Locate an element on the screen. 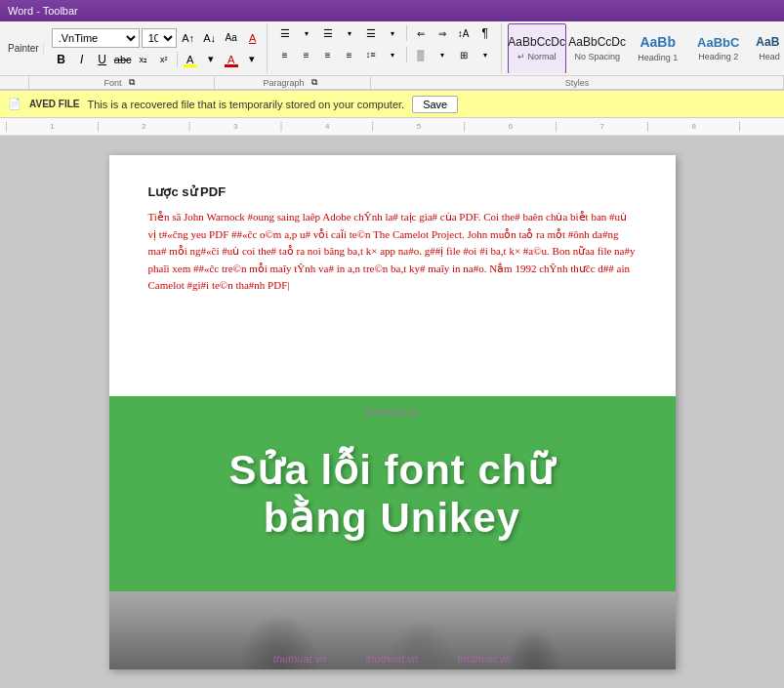 This screenshot has height=688, width=784. line-spacing-dropdown: ▾ is located at coordinates (392, 55).